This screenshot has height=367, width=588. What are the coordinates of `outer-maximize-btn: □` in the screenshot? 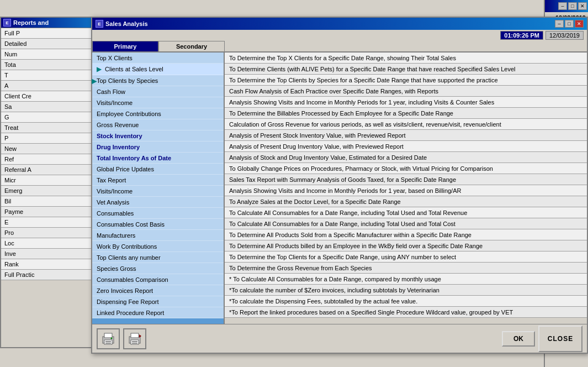 It's located at (573, 6).